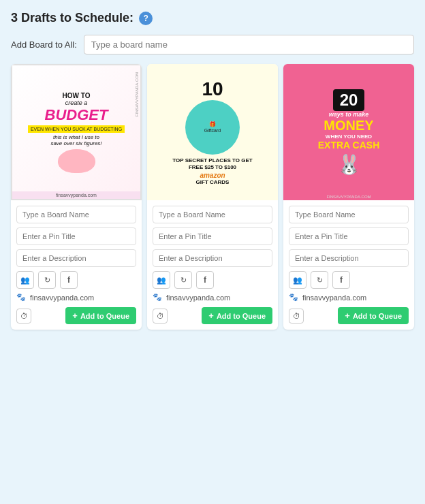  What do you see at coordinates (349, 280) in the screenshot?
I see `card-3-icons-row: 👥 ↻ f` at bounding box center [349, 280].